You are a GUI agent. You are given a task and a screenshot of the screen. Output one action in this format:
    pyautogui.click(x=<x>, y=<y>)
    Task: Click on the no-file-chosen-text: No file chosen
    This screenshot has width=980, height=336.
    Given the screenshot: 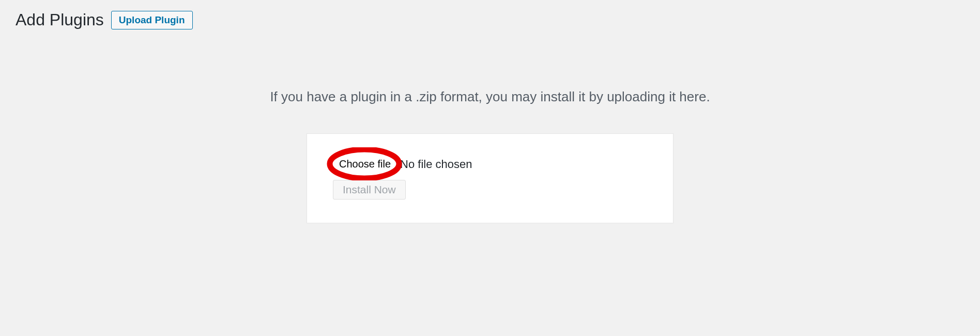 What is the action you would take?
    pyautogui.click(x=436, y=164)
    